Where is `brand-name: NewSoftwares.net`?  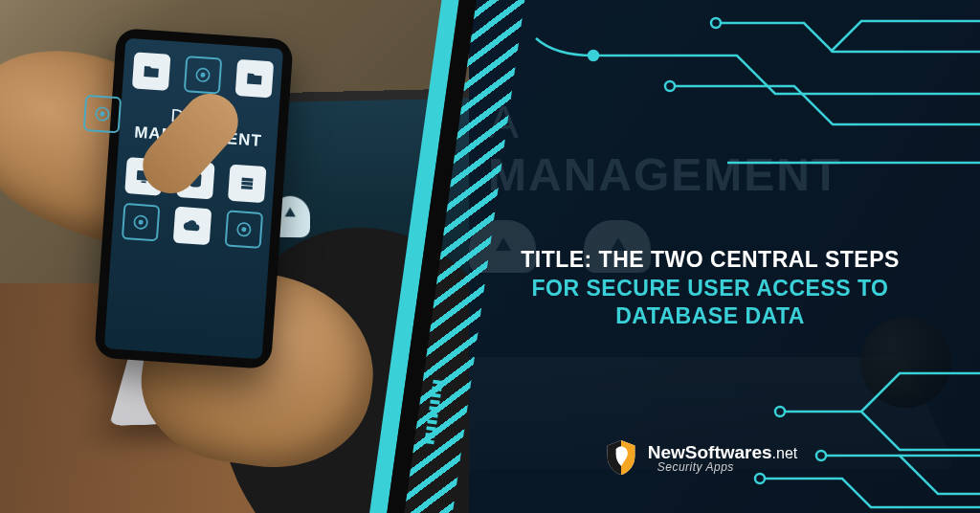 brand-name: NewSoftwares.net is located at coordinates (724, 452).